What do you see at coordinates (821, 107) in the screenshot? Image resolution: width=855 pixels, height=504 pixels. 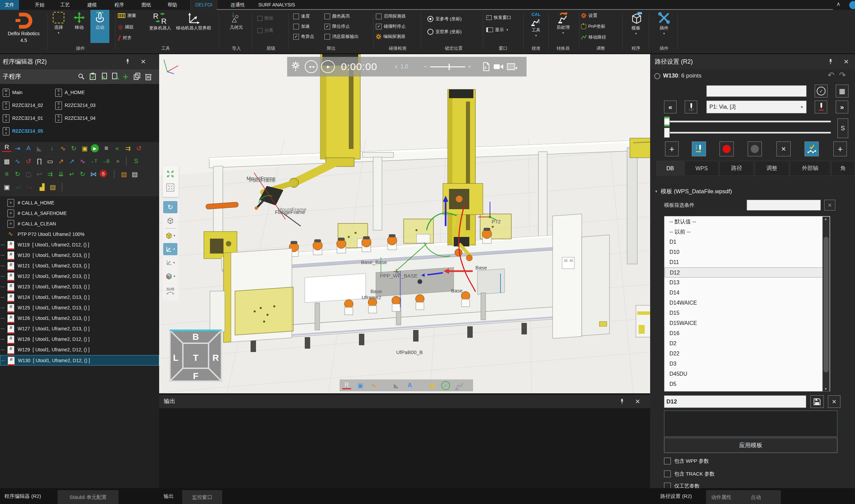 I see `touchup-point-button` at bounding box center [821, 107].